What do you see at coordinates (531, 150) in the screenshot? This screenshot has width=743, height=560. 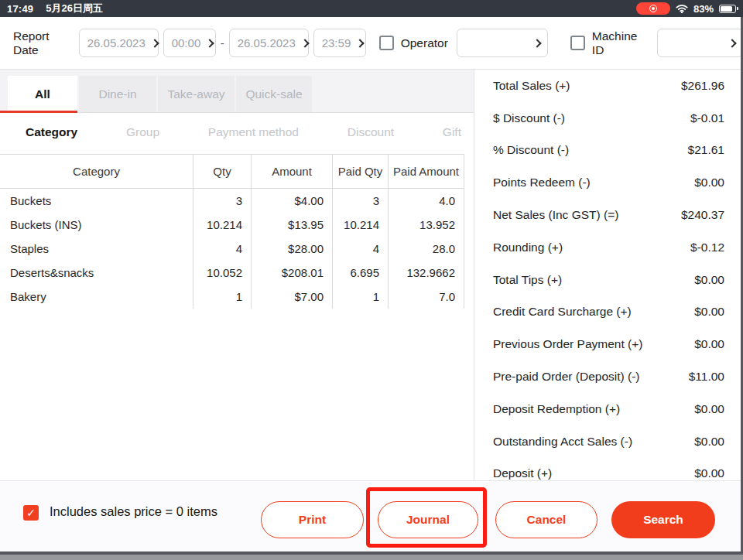 I see `summary-label: % Discount (-)` at bounding box center [531, 150].